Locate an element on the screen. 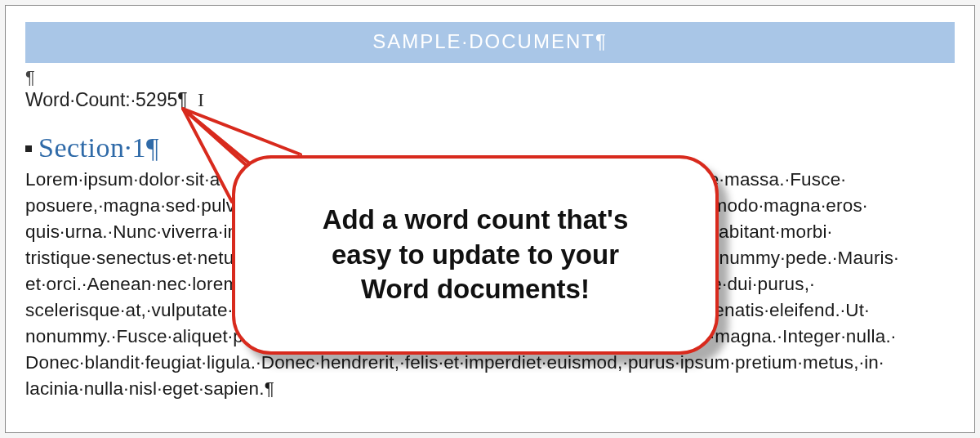 This screenshot has height=438, width=980. title-text: SAMPLE·DOCUMENT¶ is located at coordinates (490, 41).